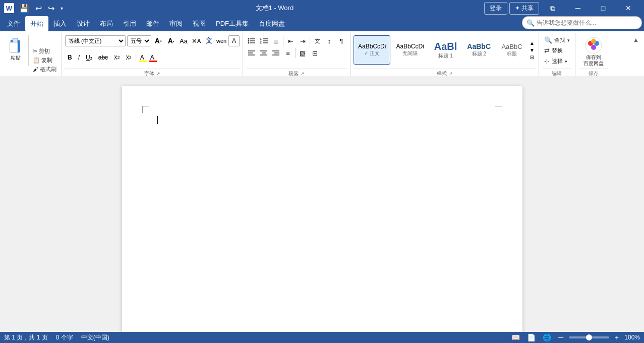 This screenshot has height=343, width=644. Describe the element at coordinates (553, 8) in the screenshot. I see `restore-btn: ⧉` at that location.